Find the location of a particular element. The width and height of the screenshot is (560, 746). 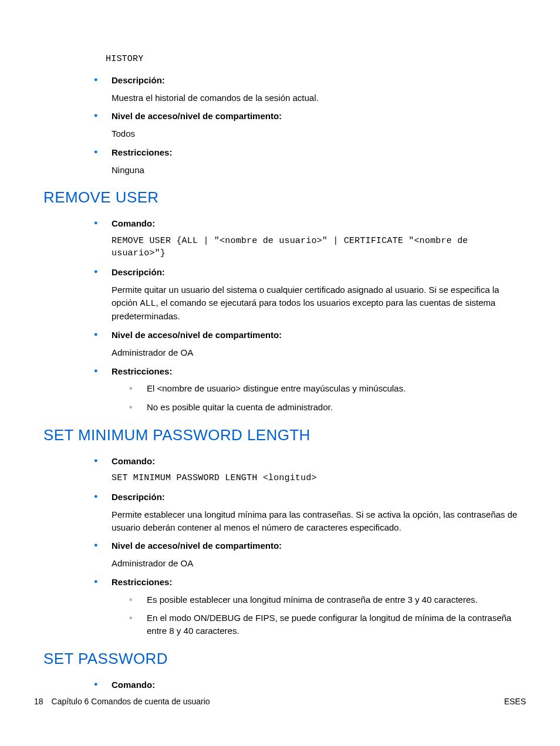

remove-user-restricciones-item: Restricciones: El <nombre de usuario> di… is located at coordinates (309, 390).